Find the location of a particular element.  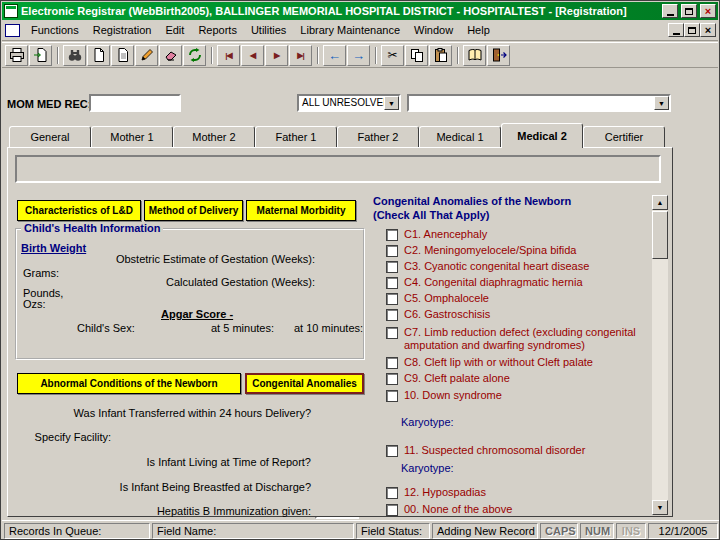

paste-button is located at coordinates (440, 56).